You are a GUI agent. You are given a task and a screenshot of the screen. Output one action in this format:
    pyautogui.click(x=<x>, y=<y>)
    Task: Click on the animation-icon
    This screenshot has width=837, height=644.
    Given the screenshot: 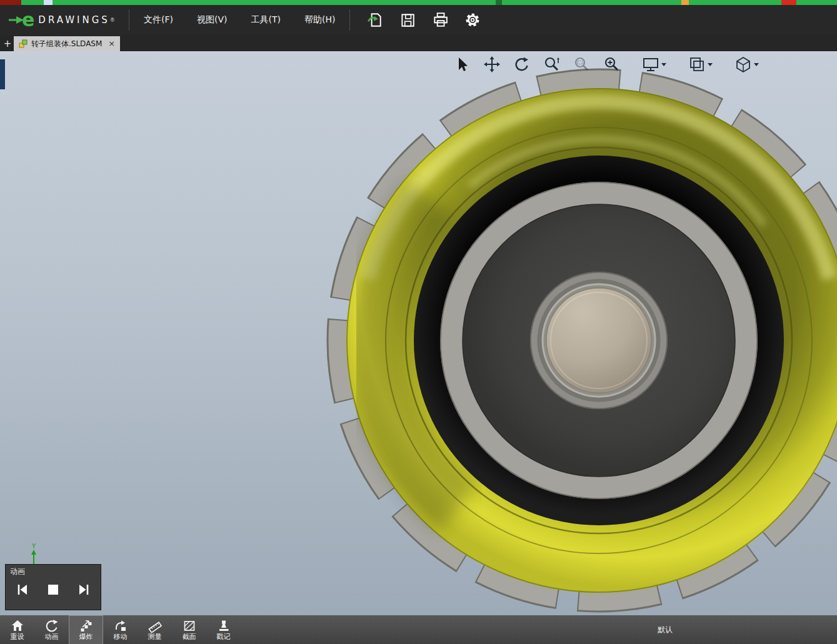 What is the action you would take?
    pyautogui.click(x=52, y=626)
    